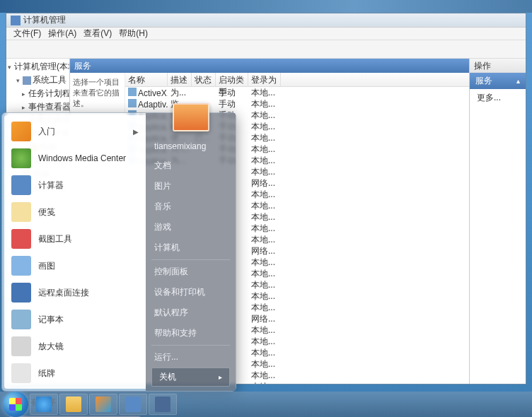 The height and width of the screenshot is (417, 532). What do you see at coordinates (232, 79) in the screenshot?
I see `col-startup: 启动类型` at bounding box center [232, 79].